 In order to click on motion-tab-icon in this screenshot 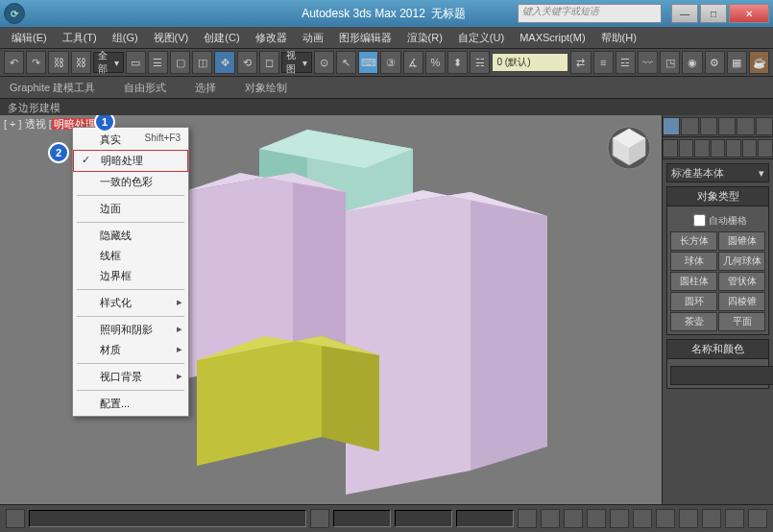, I will do `click(727, 127)`.